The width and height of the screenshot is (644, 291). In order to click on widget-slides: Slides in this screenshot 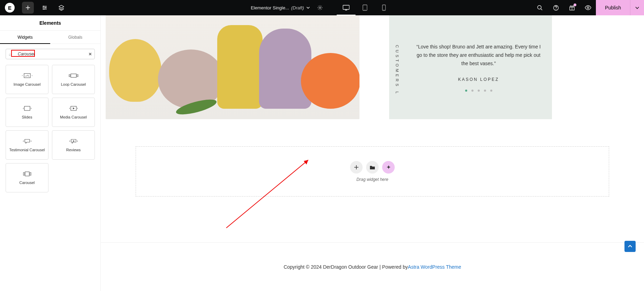, I will do `click(27, 112)`.